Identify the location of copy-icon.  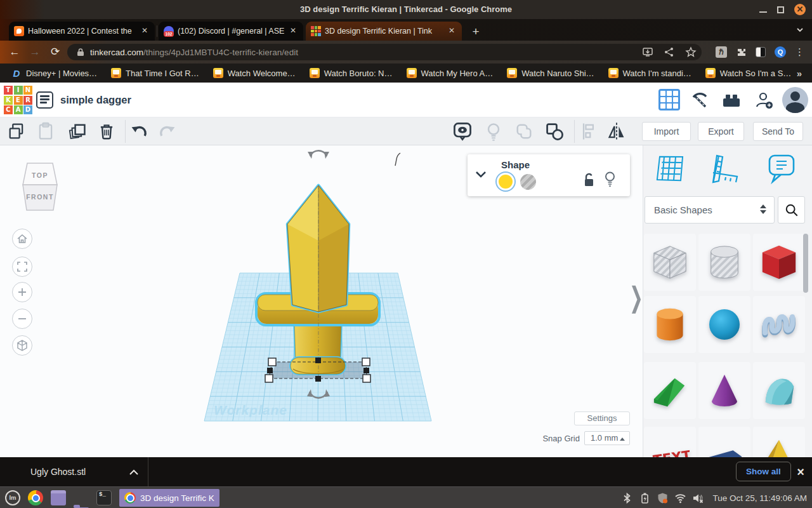
(16, 131).